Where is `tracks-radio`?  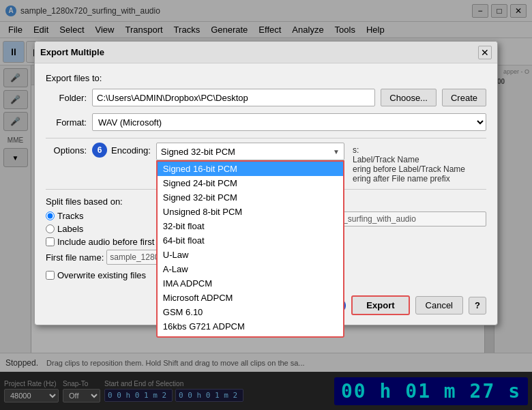
tracks-radio is located at coordinates (50, 216).